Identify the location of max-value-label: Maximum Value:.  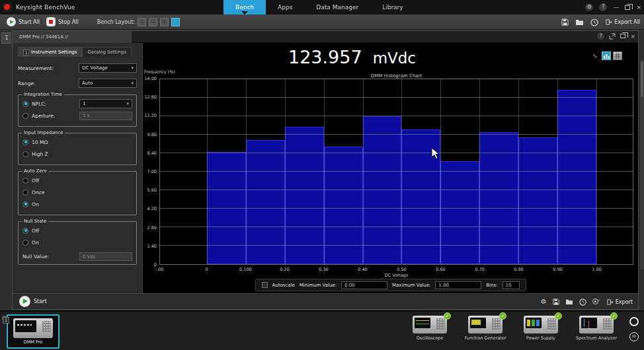
(411, 285).